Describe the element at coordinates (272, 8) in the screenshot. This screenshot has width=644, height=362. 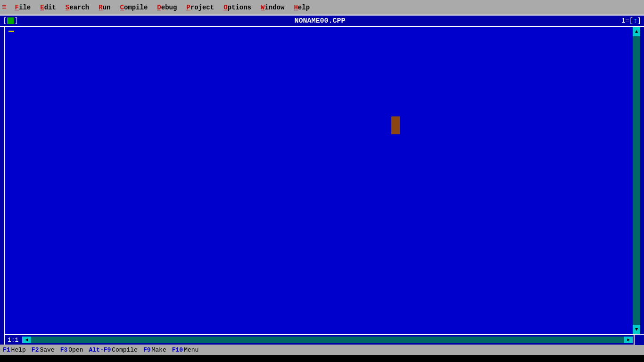
I see `menu-window: Window` at that location.